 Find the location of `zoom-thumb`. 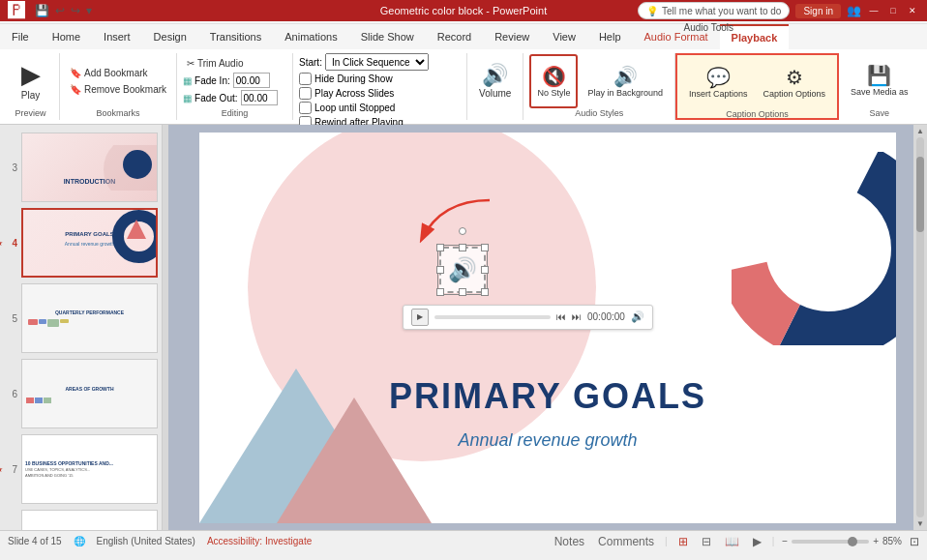

zoom-thumb is located at coordinates (852, 542).